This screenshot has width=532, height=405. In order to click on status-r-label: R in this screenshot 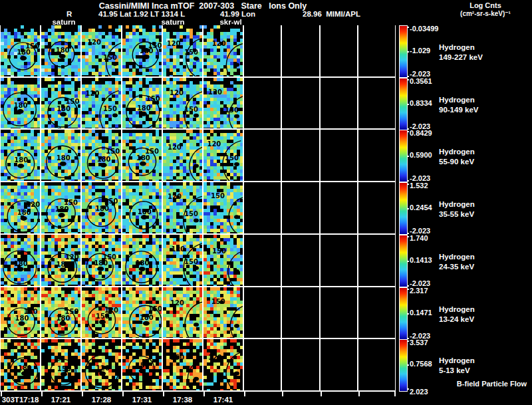, I will do `click(69, 14)`.